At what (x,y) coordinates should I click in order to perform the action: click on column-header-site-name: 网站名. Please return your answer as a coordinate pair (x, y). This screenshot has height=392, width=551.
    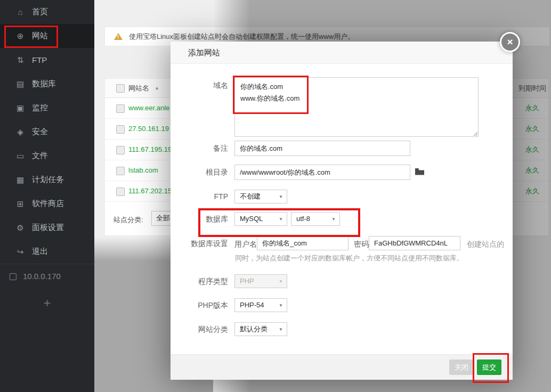
    Looking at the image, I should click on (139, 88).